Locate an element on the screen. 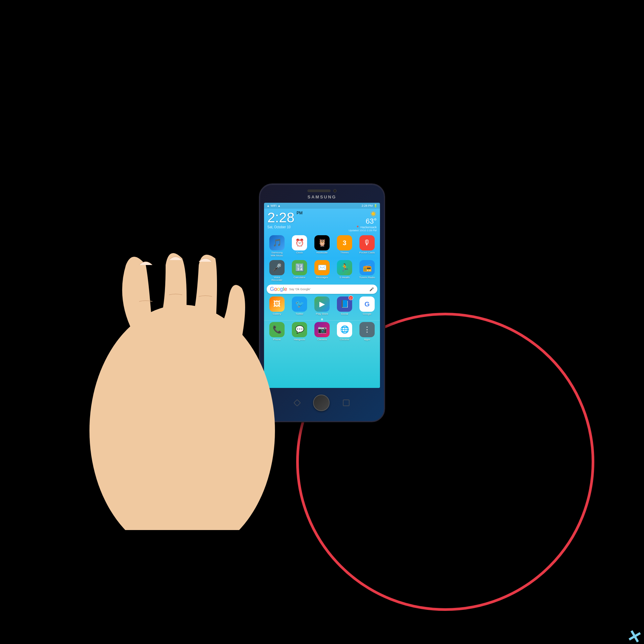 Image resolution: width=644 pixels, height=644 pixels. app-item-threes: 3Threes is located at coordinates (345, 246).